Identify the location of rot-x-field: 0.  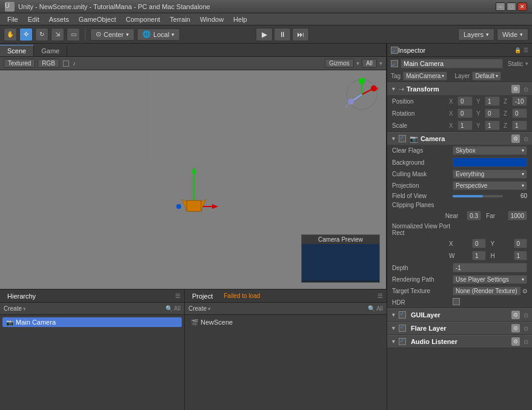
(465, 113).